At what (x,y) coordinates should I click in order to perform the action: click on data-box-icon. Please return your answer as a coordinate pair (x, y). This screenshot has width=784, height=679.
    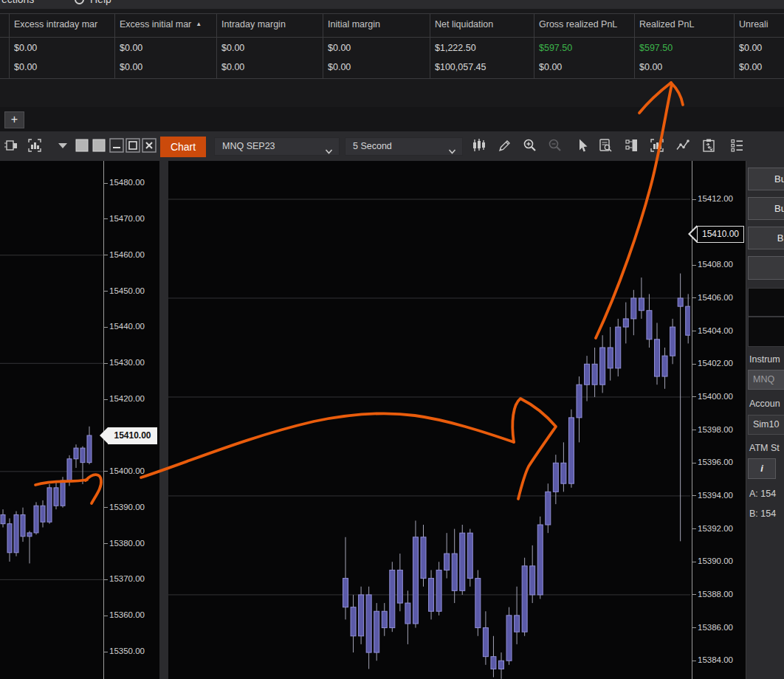
    Looking at the image, I should click on (605, 145).